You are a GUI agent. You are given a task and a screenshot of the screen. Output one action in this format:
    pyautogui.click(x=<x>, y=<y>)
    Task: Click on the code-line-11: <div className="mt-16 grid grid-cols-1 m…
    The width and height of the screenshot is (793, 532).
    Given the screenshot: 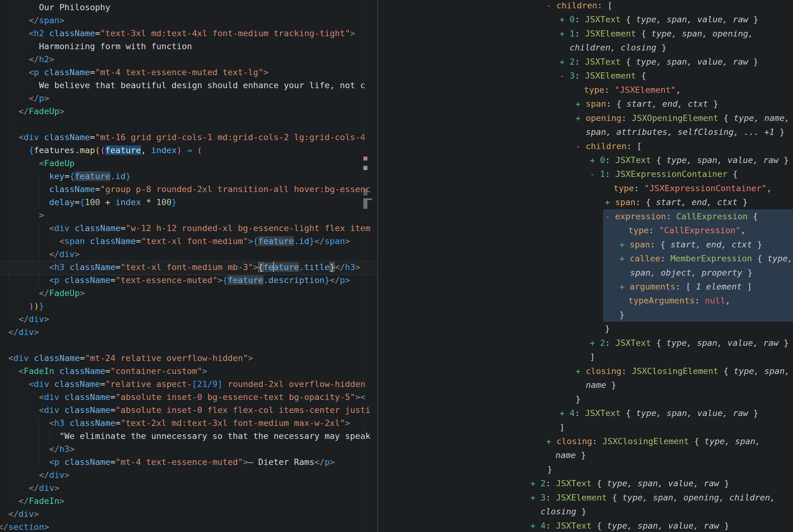 What is the action you would take?
    pyautogui.click(x=187, y=137)
    